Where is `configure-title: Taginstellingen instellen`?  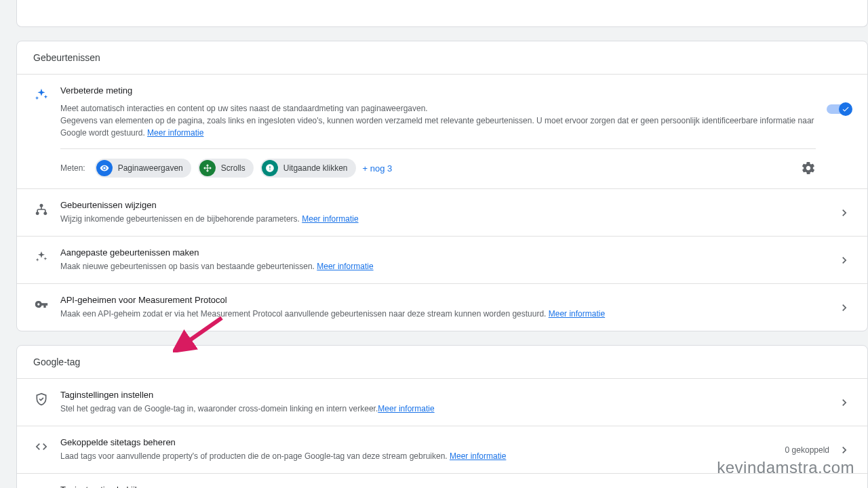
configure-title: Taginstellingen instellen is located at coordinates (443, 394).